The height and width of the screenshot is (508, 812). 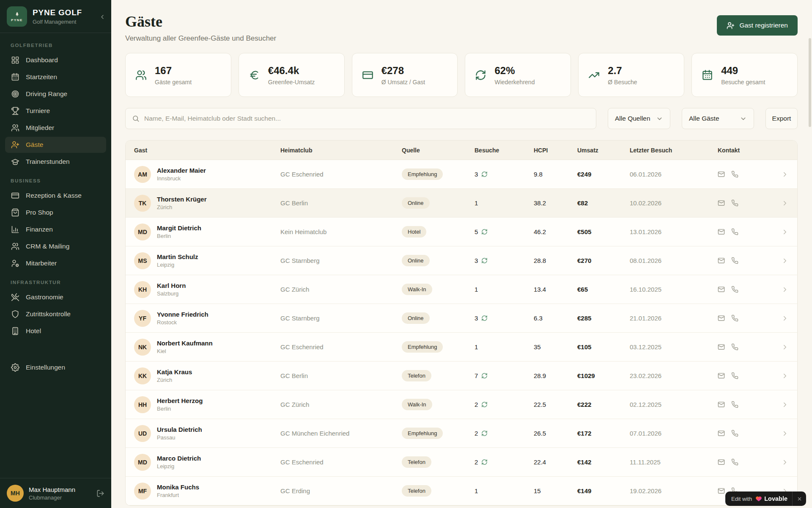 I want to click on sidebar-item-mitarbeiter: Mitarbeiter, so click(x=56, y=263).